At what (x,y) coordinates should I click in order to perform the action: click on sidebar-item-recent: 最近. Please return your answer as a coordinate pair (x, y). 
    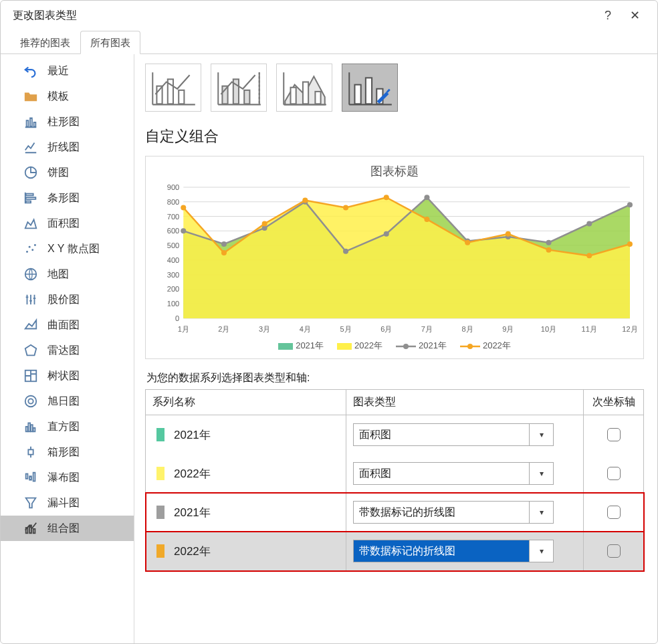
    Looking at the image, I should click on (67, 71).